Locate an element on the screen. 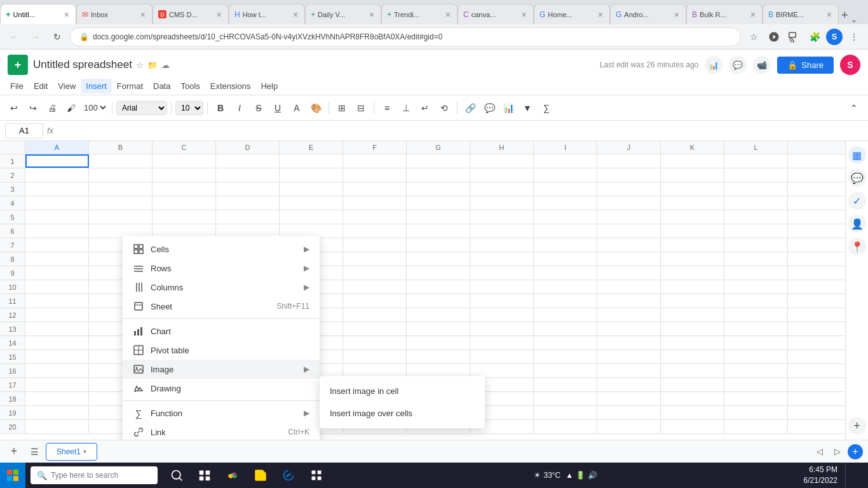 The image size is (868, 488). add-sheet-button: + is located at coordinates (14, 452).